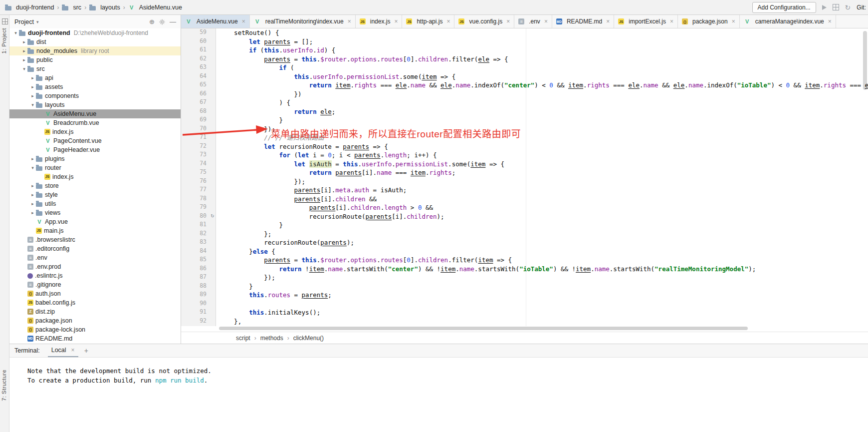 Image resolution: width=868 pixels, height=432 pixels. I want to click on structure-tool-window-button: 7: Structure, so click(4, 386).